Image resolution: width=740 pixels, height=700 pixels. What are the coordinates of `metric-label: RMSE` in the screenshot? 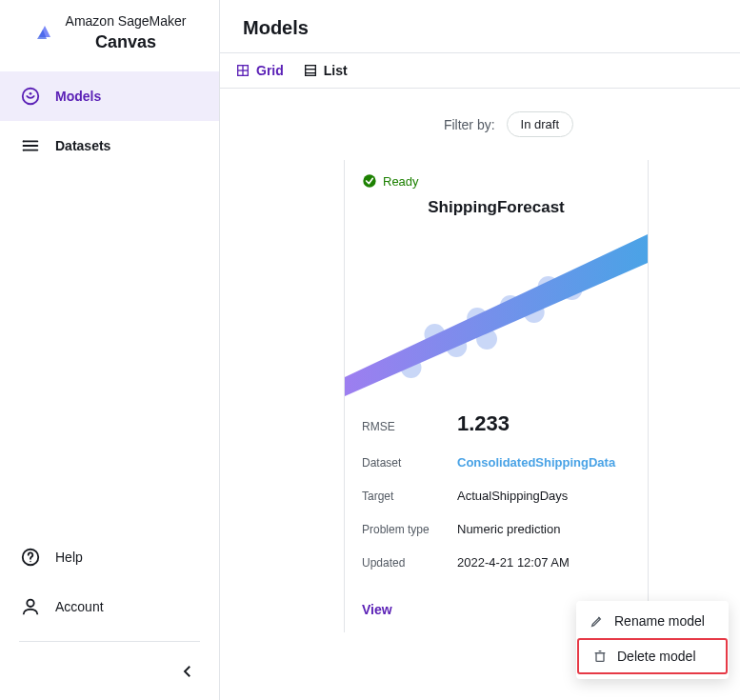 It's located at (410, 427).